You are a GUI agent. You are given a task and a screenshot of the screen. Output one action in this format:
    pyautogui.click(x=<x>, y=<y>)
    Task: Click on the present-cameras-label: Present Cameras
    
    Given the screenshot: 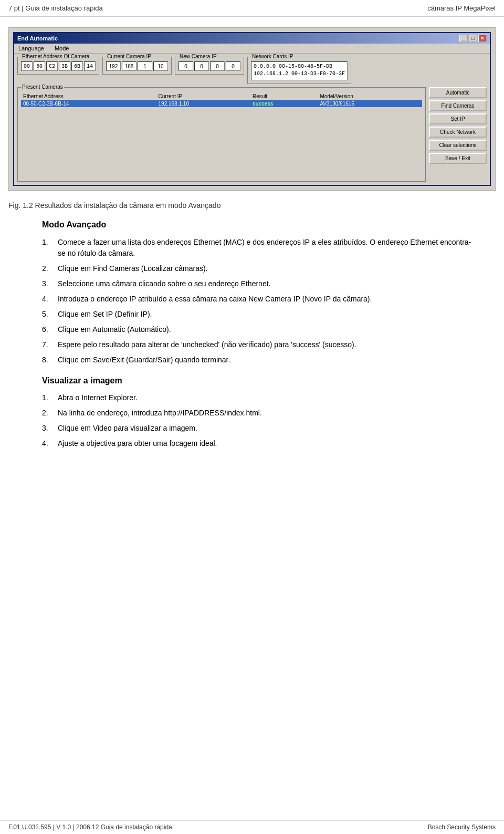 What is the action you would take?
    pyautogui.click(x=43, y=87)
    